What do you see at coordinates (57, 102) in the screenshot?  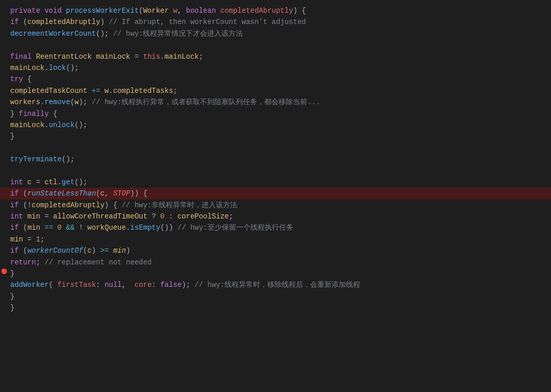 I see `token-fn: remove` at bounding box center [57, 102].